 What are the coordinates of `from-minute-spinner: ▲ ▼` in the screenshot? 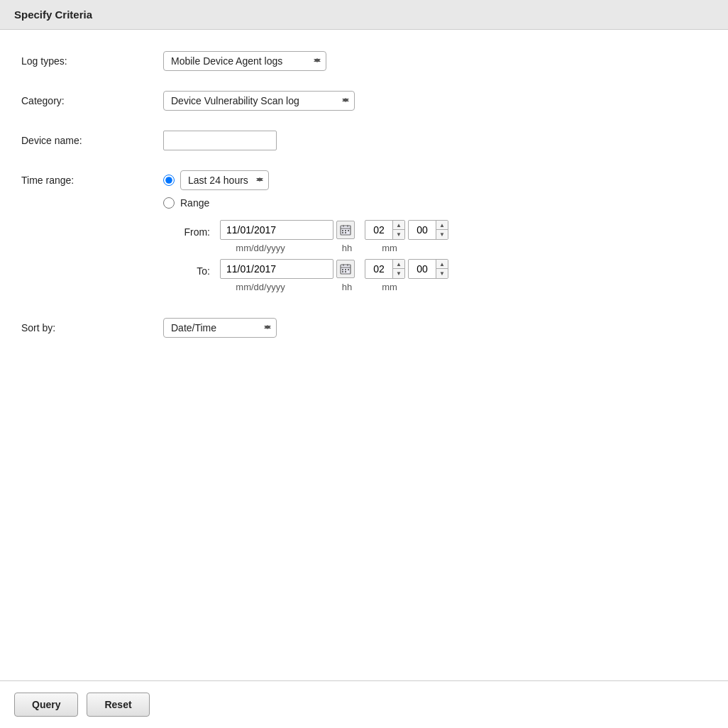 It's located at (429, 230).